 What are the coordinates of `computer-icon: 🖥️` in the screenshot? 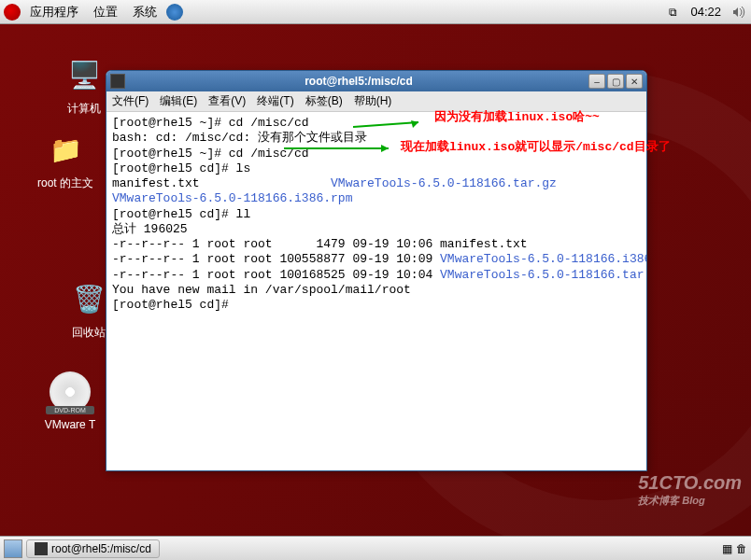 It's located at (84, 75).